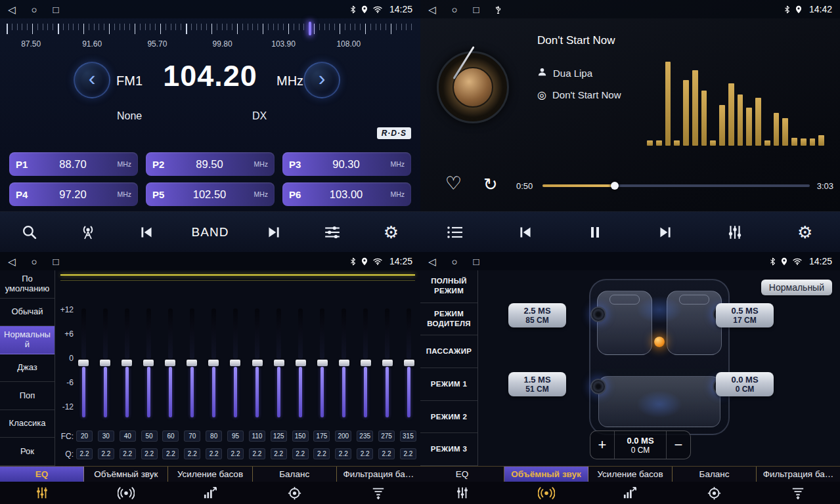 This screenshot has width=840, height=504. Describe the element at coordinates (88, 232) in the screenshot. I see `broadcast-antenna-icon` at that location.